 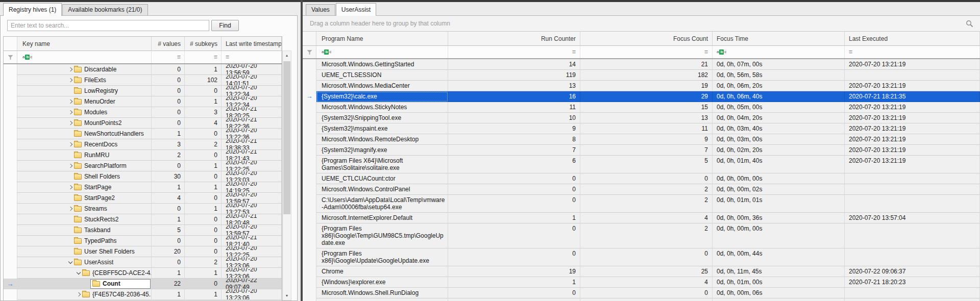 What do you see at coordinates (85, 241) in the screenshot?
I see `key-name-cell: TypedPaths` at bounding box center [85, 241].